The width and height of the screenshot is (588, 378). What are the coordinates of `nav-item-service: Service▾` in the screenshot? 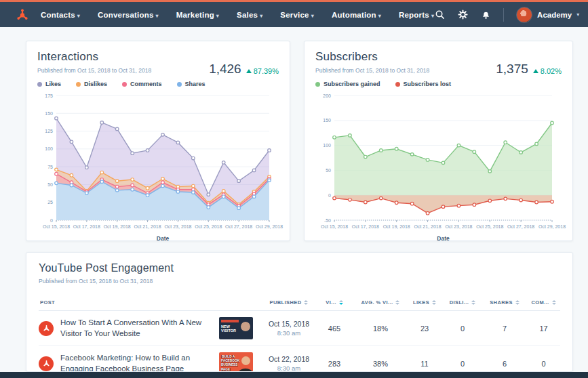 It's located at (297, 15).